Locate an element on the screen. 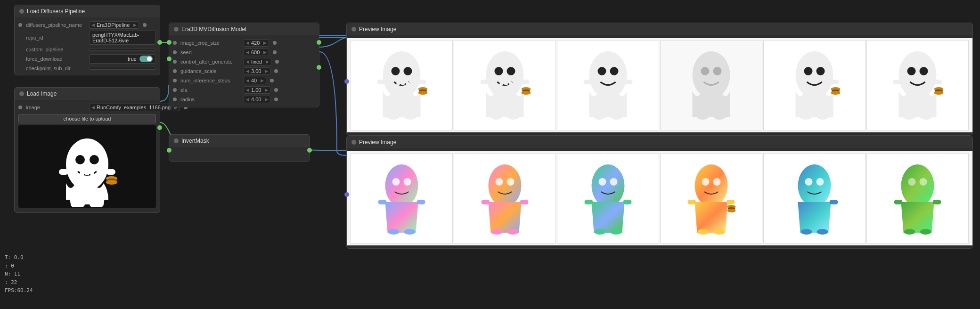  field-force-download: true is located at coordinates (122, 59).